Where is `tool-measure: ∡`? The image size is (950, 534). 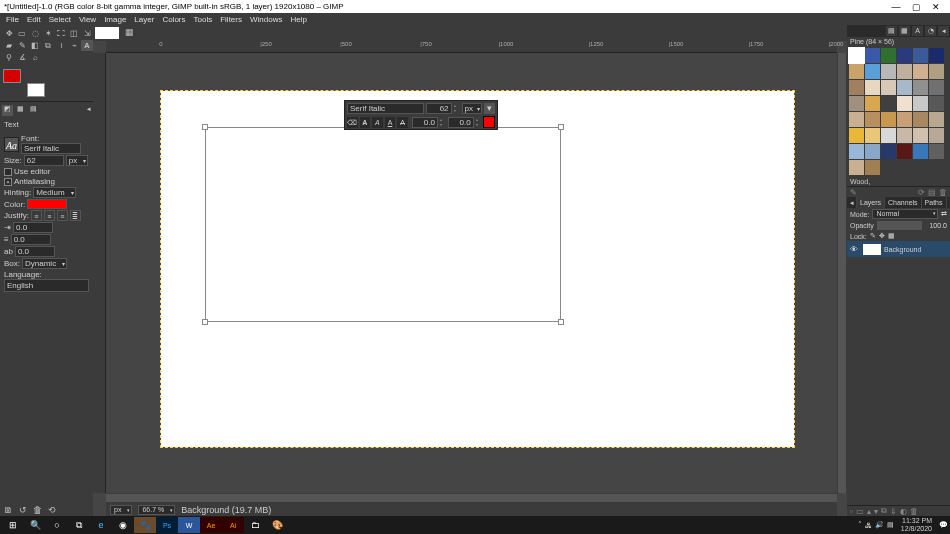
tool-measure: ∡ is located at coordinates (22, 58).